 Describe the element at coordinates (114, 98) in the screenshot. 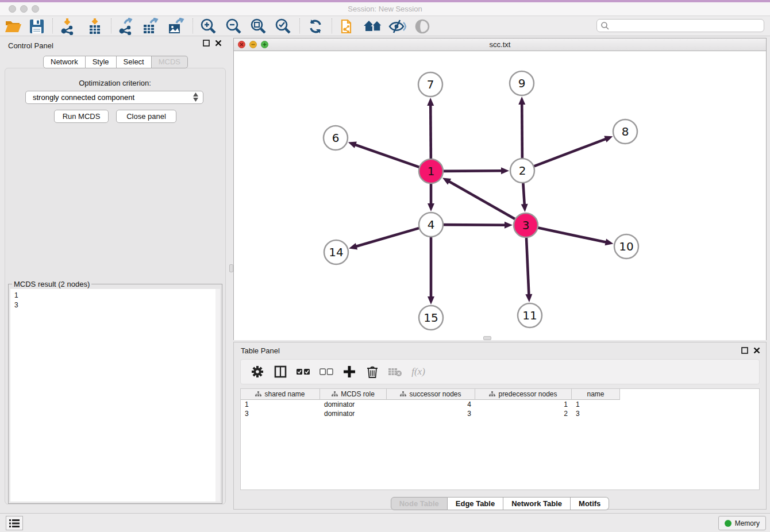

I see `criterion-dropdown: strongly connected component` at that location.